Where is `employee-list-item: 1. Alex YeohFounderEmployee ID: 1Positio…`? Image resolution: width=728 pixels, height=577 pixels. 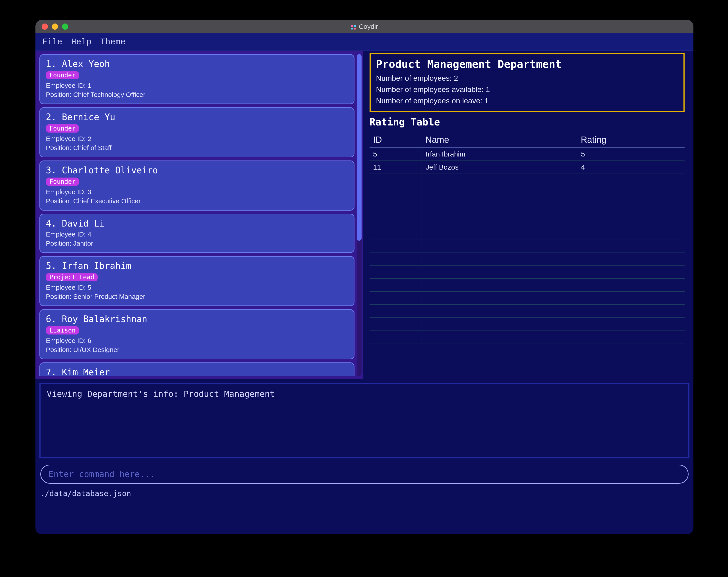 employee-list-item: 1. Alex YeohFounderEmployee ID: 1Positio… is located at coordinates (197, 79).